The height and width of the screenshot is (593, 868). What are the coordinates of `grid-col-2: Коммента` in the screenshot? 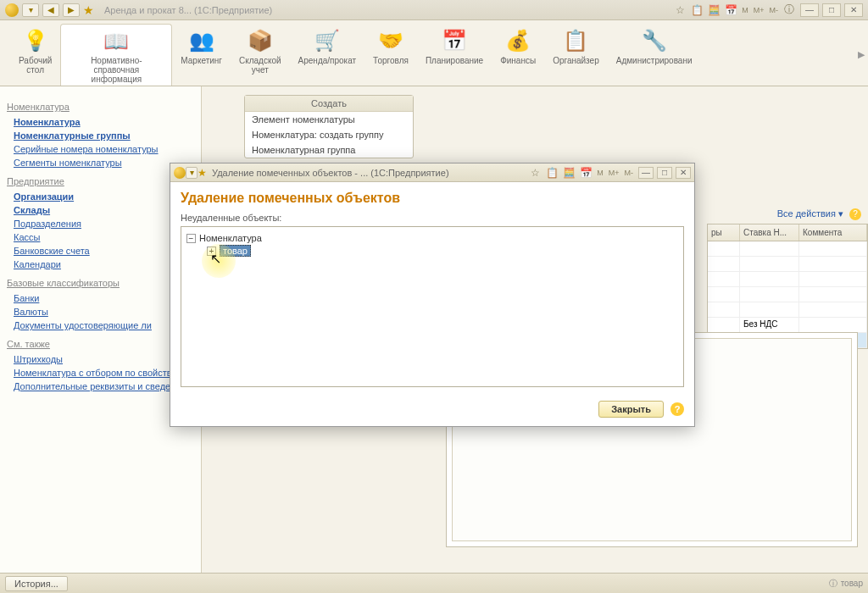 It's located at (833, 232).